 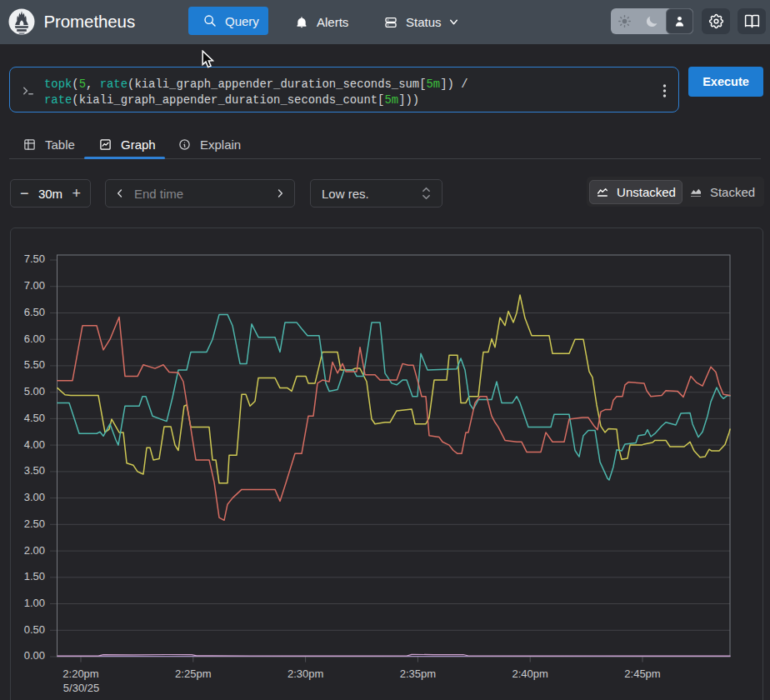 I want to click on svg-text: 5/30/25, so click(x=82, y=688).